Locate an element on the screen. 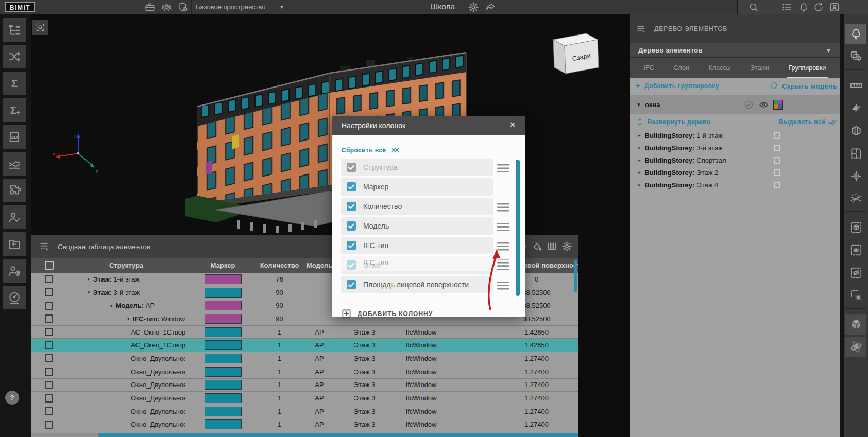  panel-menu-icon is located at coordinates (642, 29).